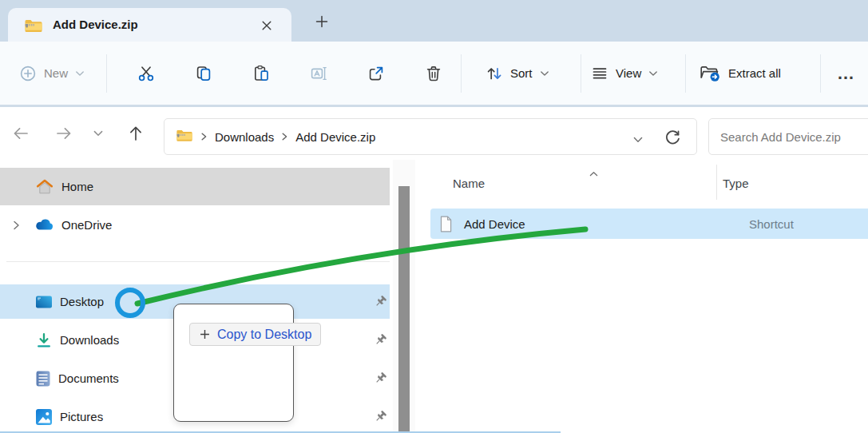  Describe the element at coordinates (434, 73) in the screenshot. I see `delete-button` at that location.